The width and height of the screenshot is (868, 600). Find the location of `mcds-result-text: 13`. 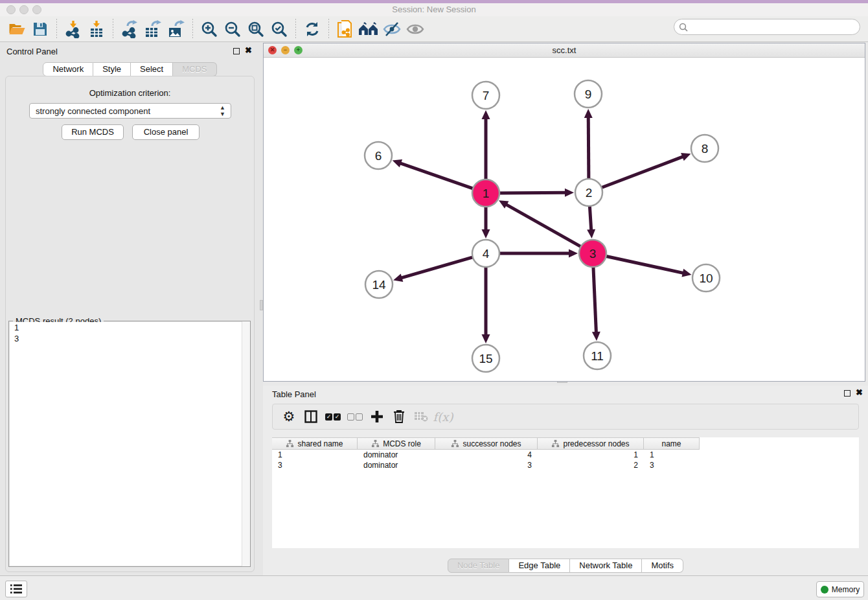

mcds-result-text: 13 is located at coordinates (130, 444).